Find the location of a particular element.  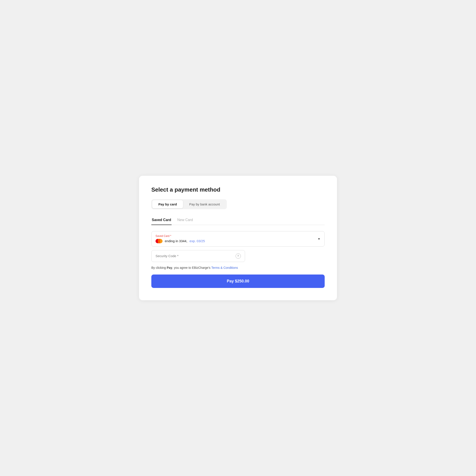

page-title: Select a payment method is located at coordinates (238, 190).